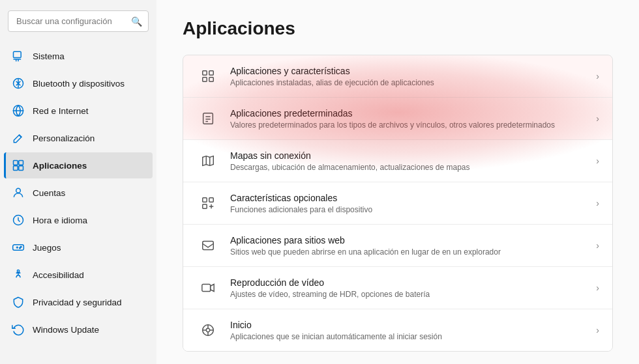 This screenshot has width=639, height=364. Describe the element at coordinates (78, 329) in the screenshot. I see `sidebar-item-windows-update: Windows Update` at that location.